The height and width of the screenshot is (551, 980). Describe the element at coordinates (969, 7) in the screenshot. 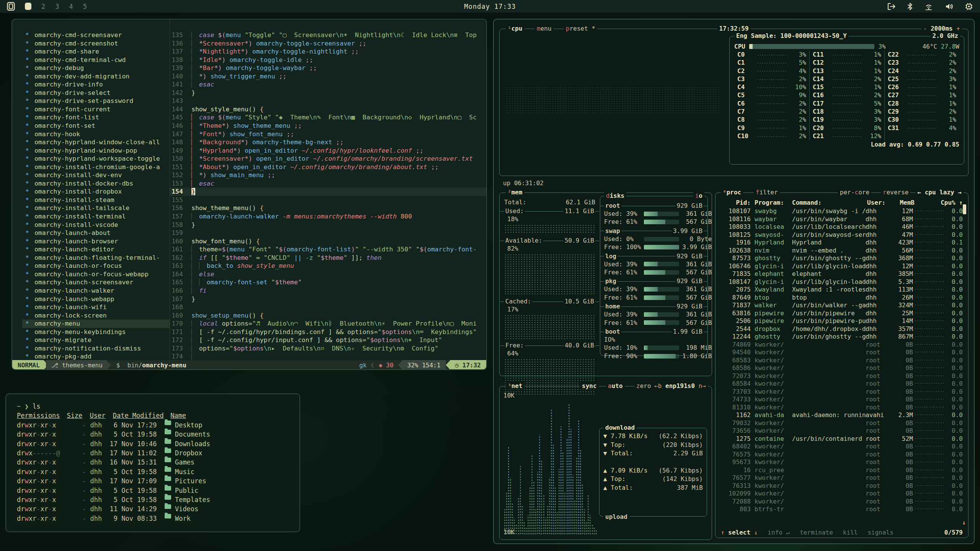

I see `chip-icon` at that location.